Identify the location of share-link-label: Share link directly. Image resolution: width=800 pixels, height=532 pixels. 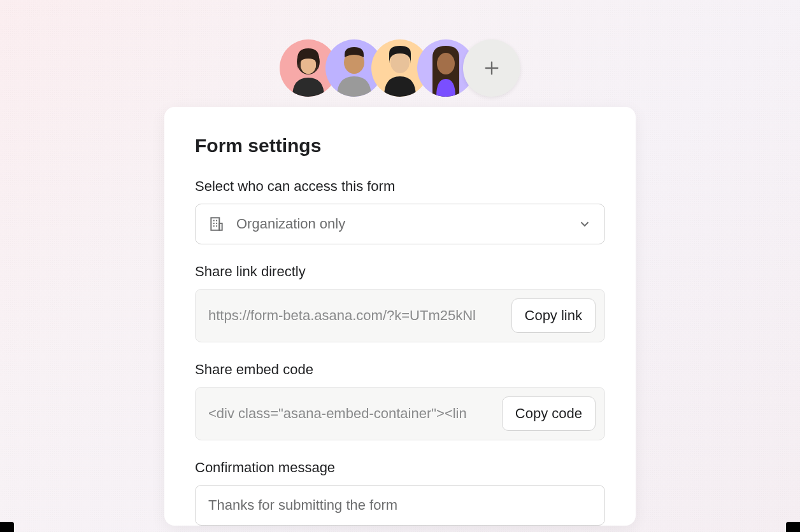
(400, 272).